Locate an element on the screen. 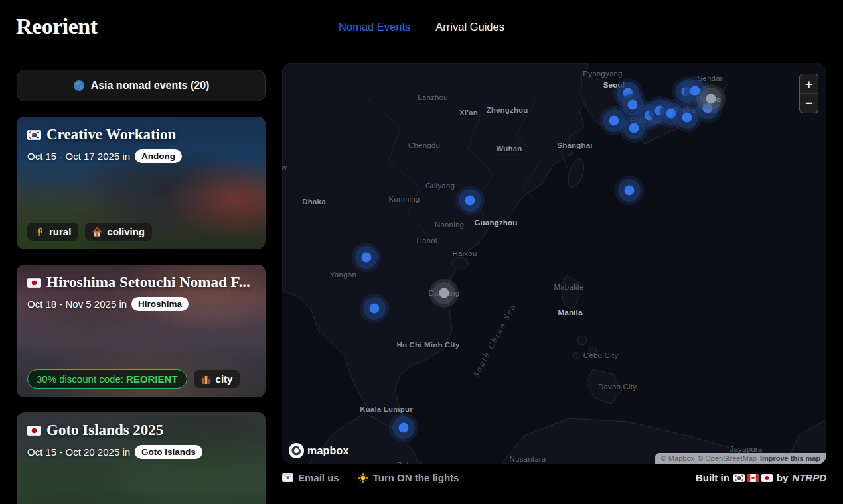 The image size is (843, 504). zoom-in-button: + is located at coordinates (808, 84).